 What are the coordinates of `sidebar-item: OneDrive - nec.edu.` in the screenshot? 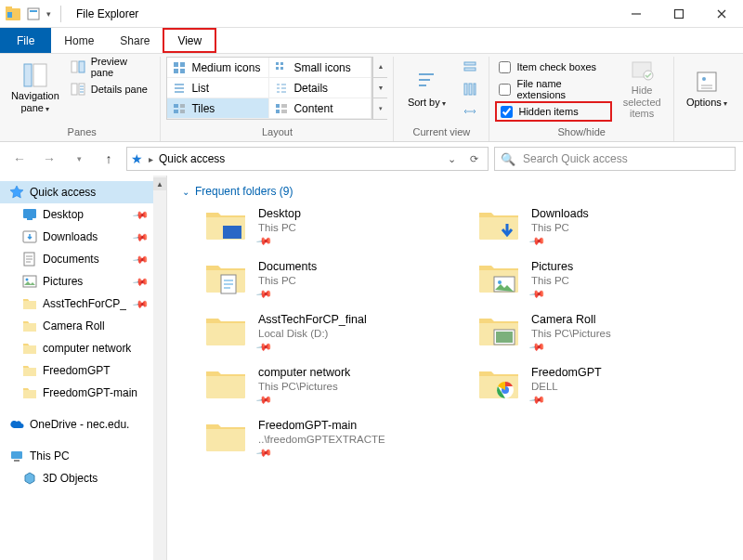 It's located at (84, 424).